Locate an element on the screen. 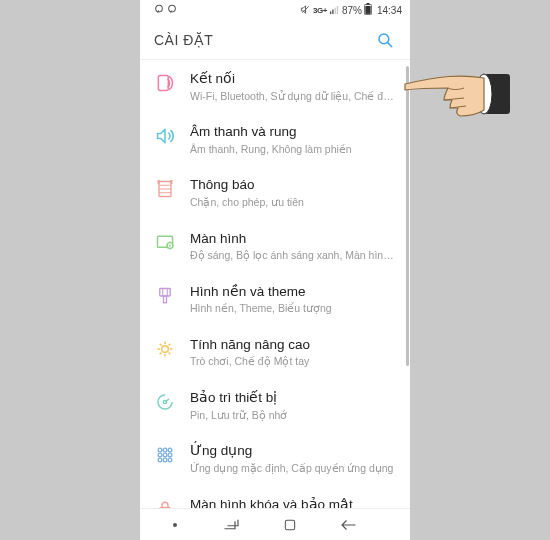  row-lockscreen: Màn hình khóa và bảo mật Màn hình khóa, … is located at coordinates (275, 498).